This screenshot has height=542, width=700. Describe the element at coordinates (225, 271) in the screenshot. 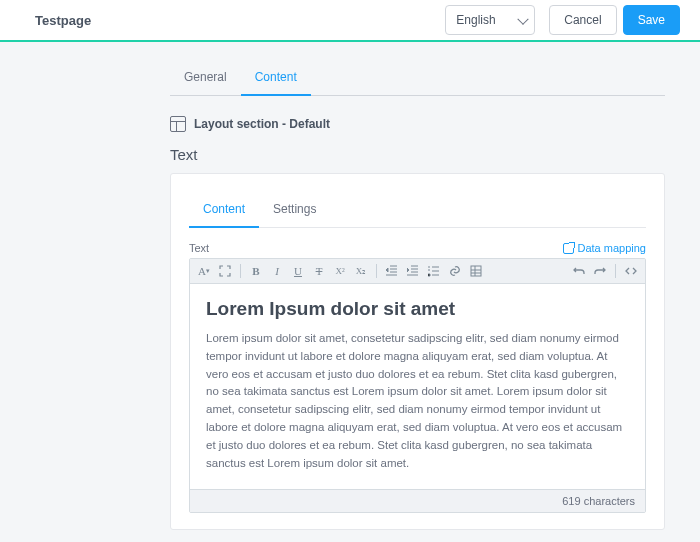

I see `expand-icon` at that location.